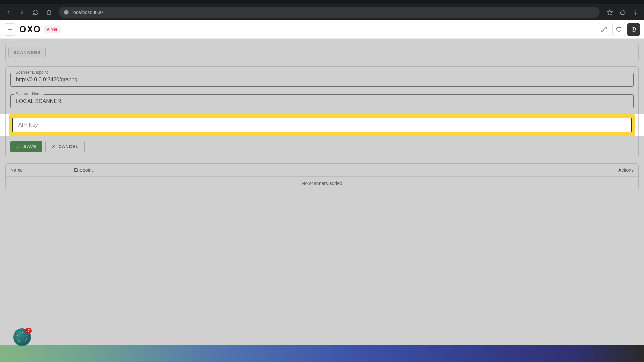  I want to click on gradient-footer, so click(322, 354).